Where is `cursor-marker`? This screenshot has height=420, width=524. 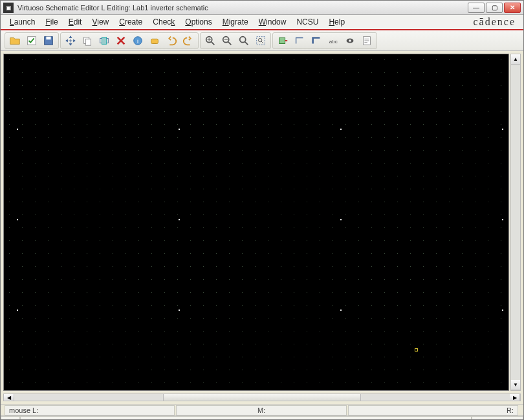
cursor-marker is located at coordinates (417, 350).